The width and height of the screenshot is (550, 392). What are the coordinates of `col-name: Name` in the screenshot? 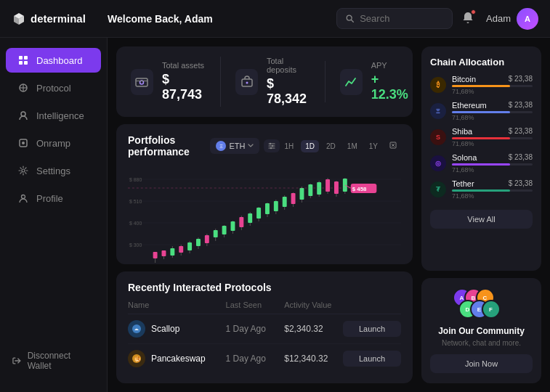 It's located at (177, 305).